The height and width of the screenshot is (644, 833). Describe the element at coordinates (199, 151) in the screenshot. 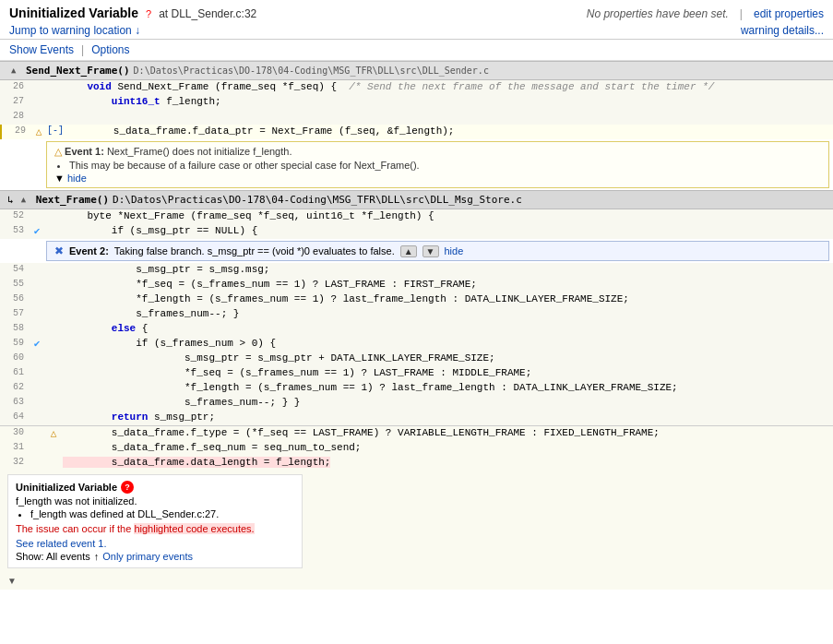

I see `event1-text: Next_Frame() does not initialize f_lengt…` at that location.